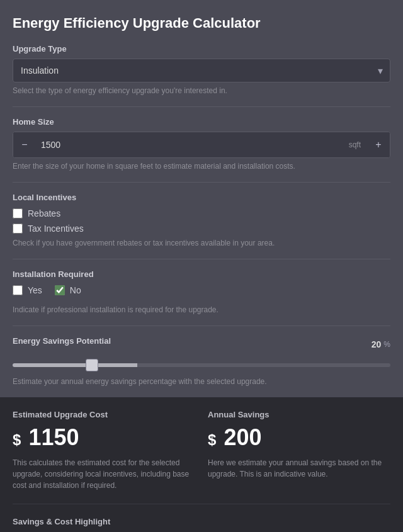  Describe the element at coordinates (212, 439) in the screenshot. I see `savings-currency: $` at that location.